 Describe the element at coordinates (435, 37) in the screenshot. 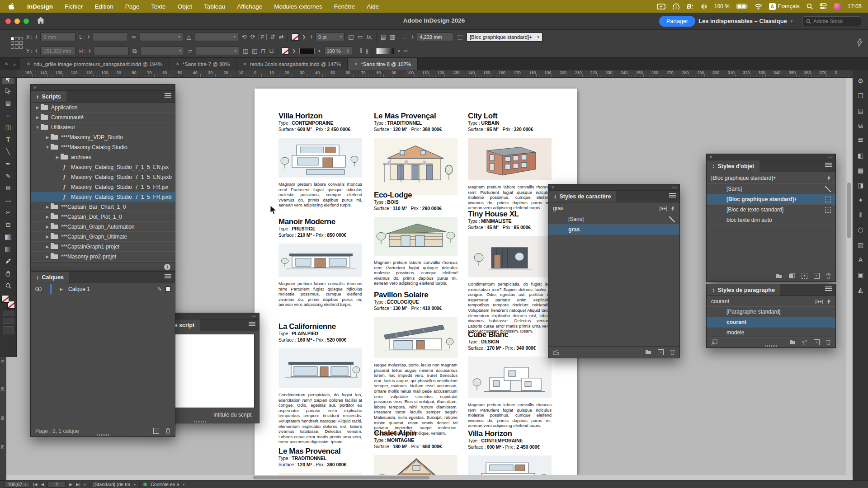

I see `corner-radius-input: 4,233 mm` at that location.